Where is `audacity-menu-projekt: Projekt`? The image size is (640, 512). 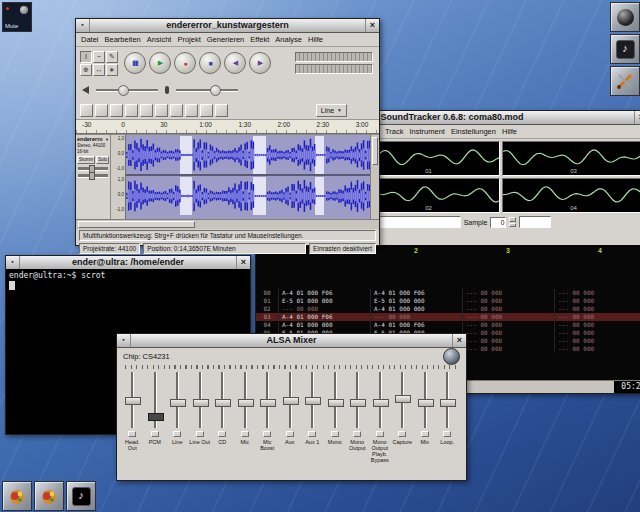 audacity-menu-projekt: Projekt is located at coordinates (188, 40).